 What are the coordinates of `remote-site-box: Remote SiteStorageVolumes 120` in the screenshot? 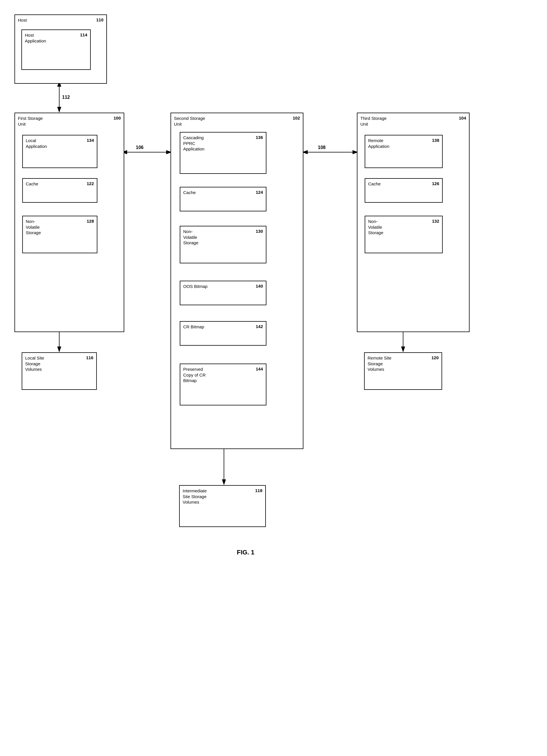 It's located at (403, 371).